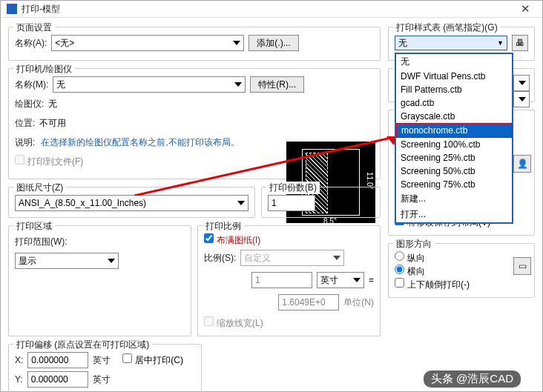  I want to click on offset-y-input, so click(58, 379).